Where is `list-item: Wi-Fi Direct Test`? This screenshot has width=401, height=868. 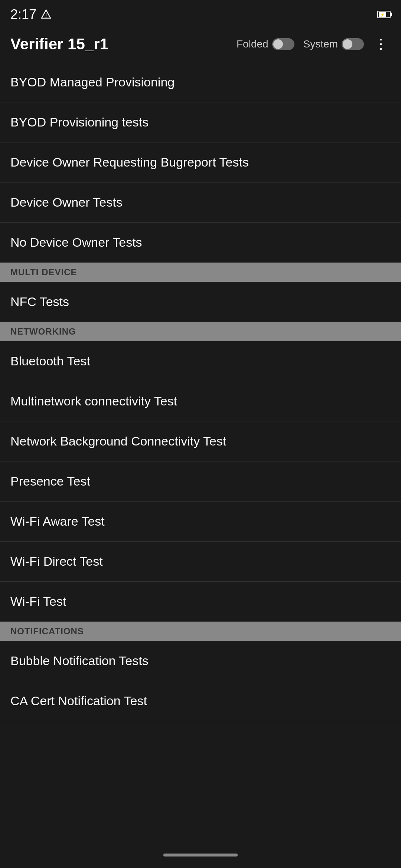
list-item: Wi-Fi Direct Test is located at coordinates (200, 562).